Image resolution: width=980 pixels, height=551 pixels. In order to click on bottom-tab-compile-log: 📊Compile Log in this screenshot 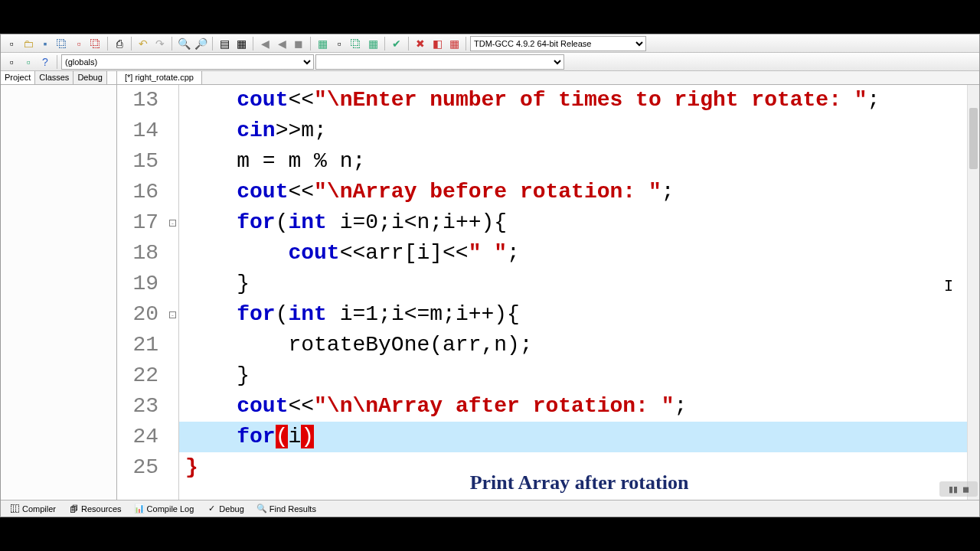, I will do `click(164, 509)`.